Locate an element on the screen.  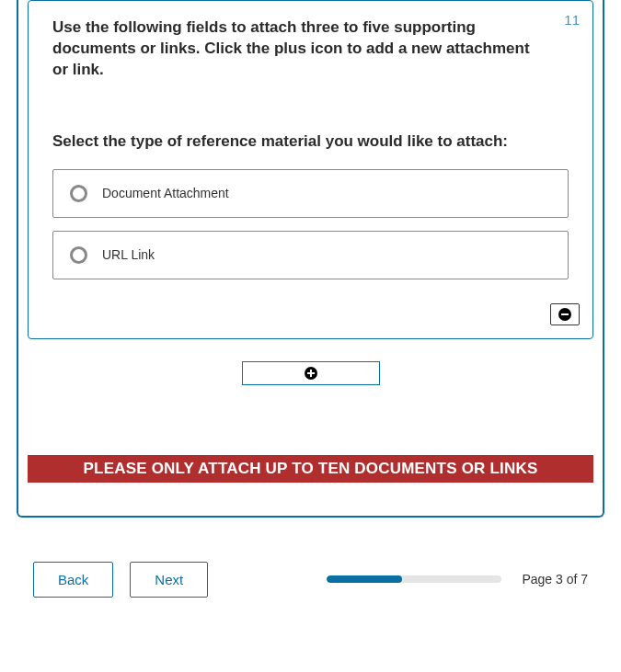
remove-attachment-button is located at coordinates (565, 314).